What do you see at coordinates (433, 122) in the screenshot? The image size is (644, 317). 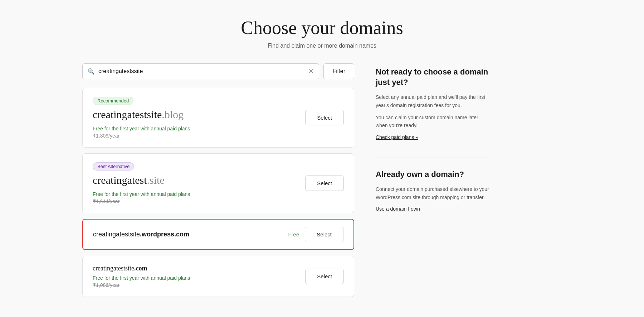 I see `sidebar-para-1b: You can claim your custom domain name la…` at bounding box center [433, 122].